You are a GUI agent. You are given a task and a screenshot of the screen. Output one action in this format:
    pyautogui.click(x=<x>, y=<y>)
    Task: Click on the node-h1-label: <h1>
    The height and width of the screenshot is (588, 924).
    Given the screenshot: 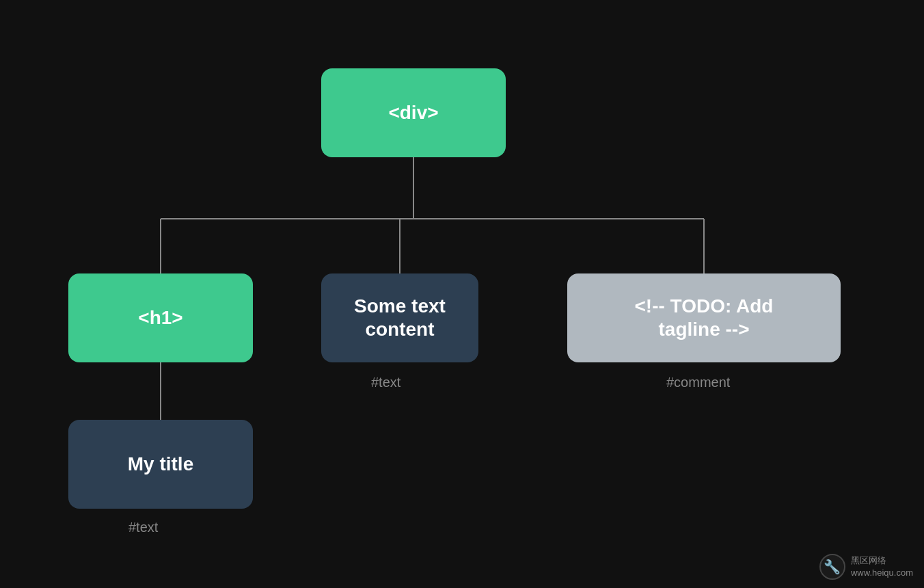 What is the action you would take?
    pyautogui.click(x=160, y=318)
    